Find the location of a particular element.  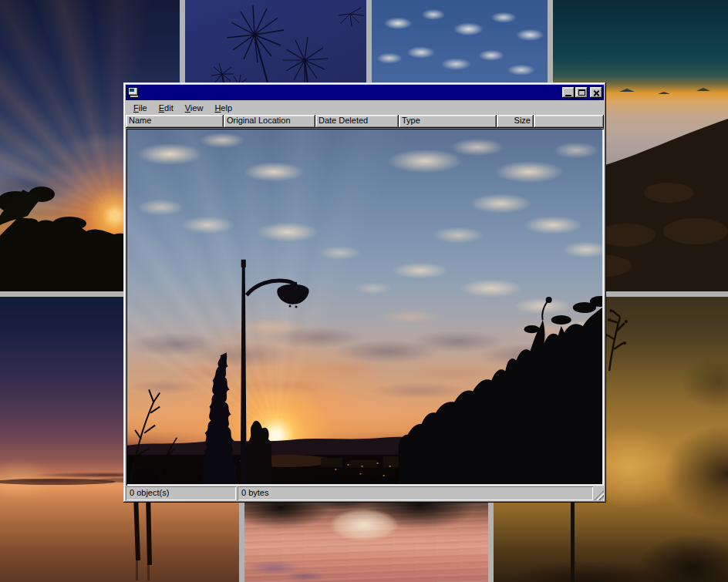

maximize-icon is located at coordinates (581, 93).